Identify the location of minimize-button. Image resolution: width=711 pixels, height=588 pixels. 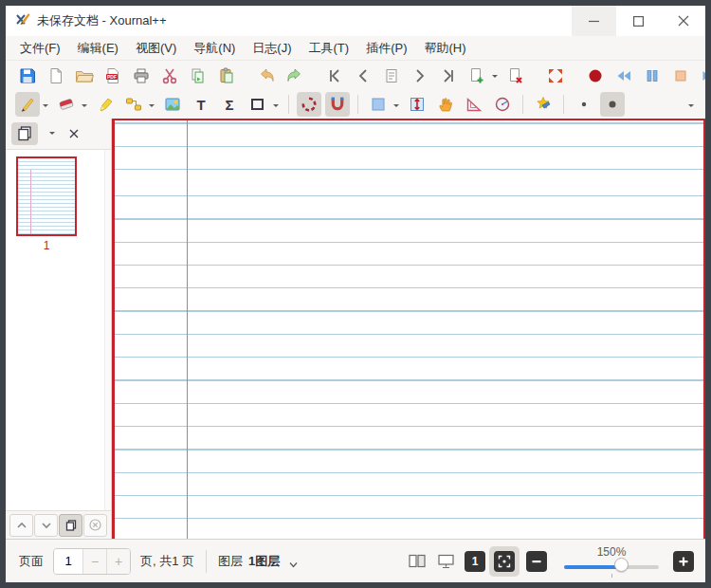
(593, 21).